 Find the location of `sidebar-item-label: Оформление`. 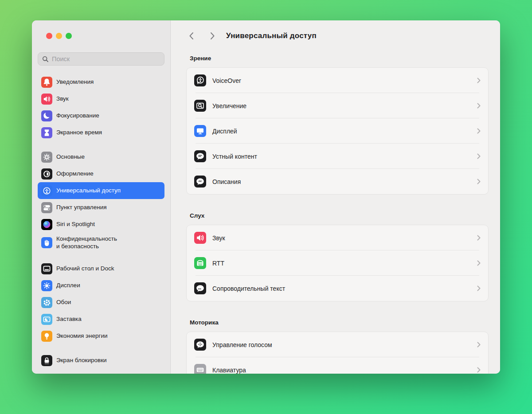

sidebar-item-label: Оформление is located at coordinates (75, 174).